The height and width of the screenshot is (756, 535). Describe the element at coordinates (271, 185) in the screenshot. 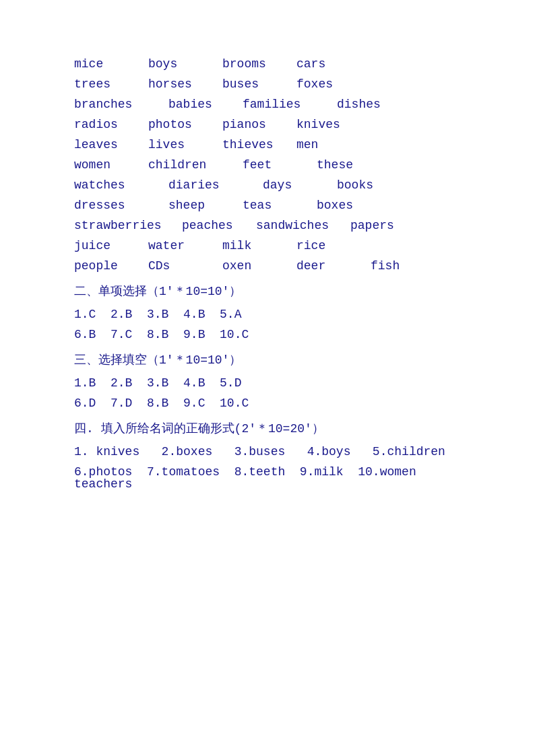

I see `word-row-7: watches diaries days books` at that location.